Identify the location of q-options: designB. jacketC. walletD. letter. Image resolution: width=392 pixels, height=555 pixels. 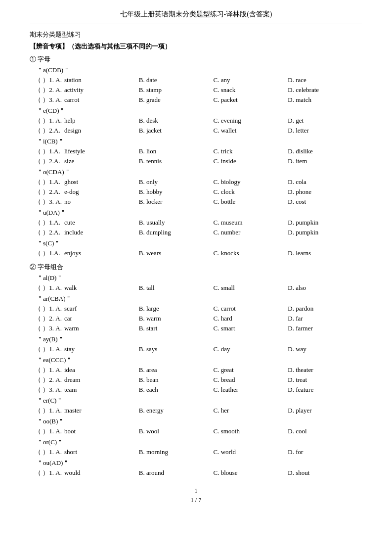
(214, 131).